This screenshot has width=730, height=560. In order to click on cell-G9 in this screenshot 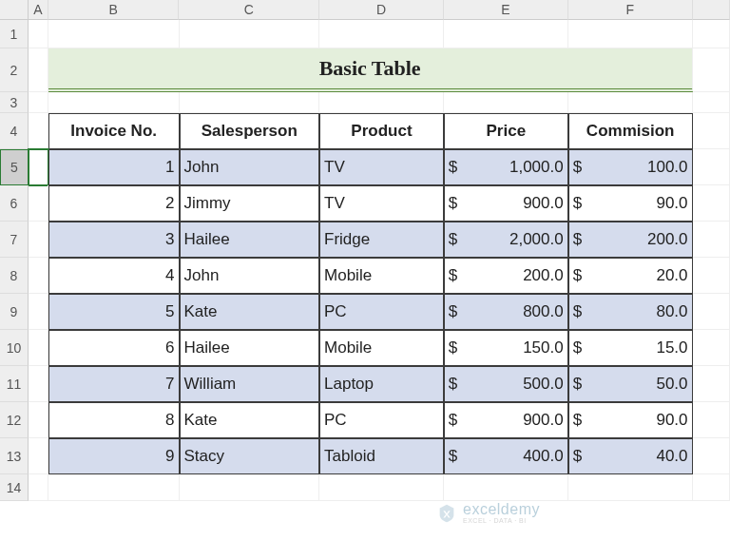, I will do `click(711, 312)`.